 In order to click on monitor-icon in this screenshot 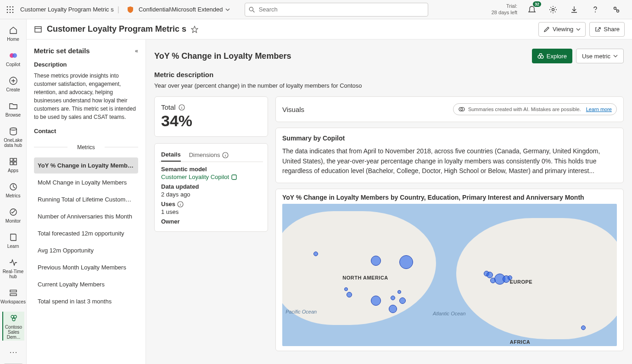, I will do `click(13, 212)`.